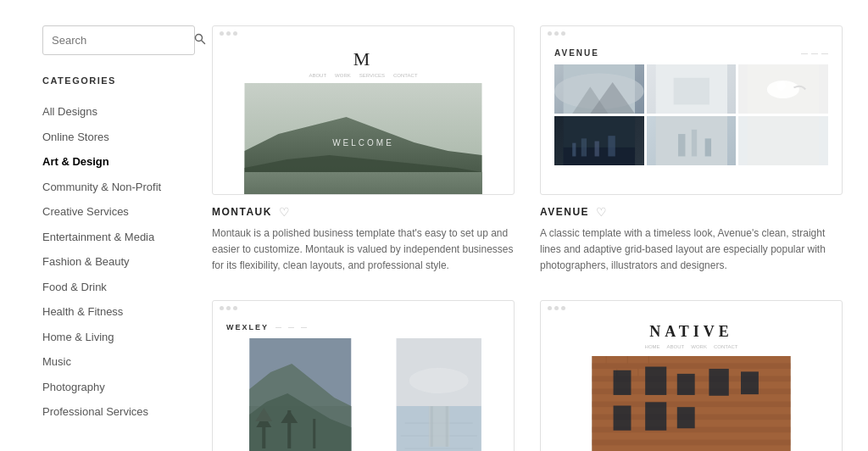 The width and height of the screenshot is (868, 451). I want to click on sidebar-item-all-designs: All Designs, so click(114, 112).